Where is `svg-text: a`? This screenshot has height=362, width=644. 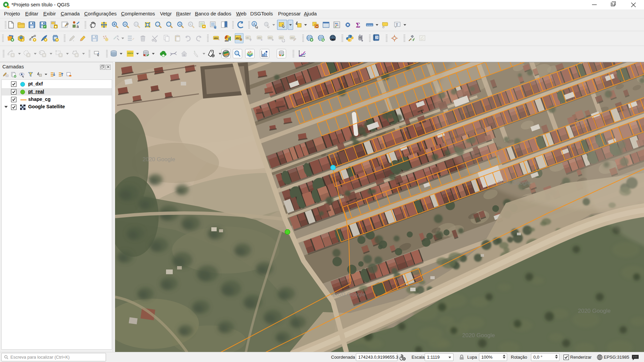 svg-text: a is located at coordinates (78, 26).